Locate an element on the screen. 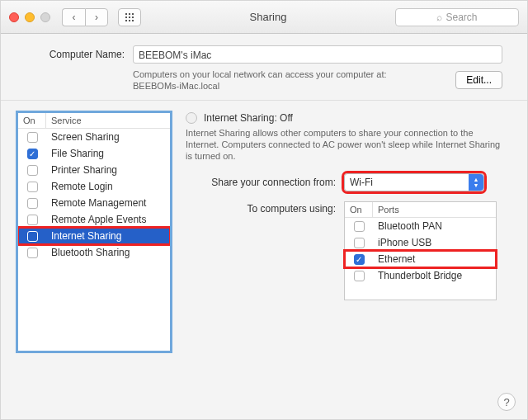  port-row: Thunderbolt Bridge is located at coordinates (421, 276).